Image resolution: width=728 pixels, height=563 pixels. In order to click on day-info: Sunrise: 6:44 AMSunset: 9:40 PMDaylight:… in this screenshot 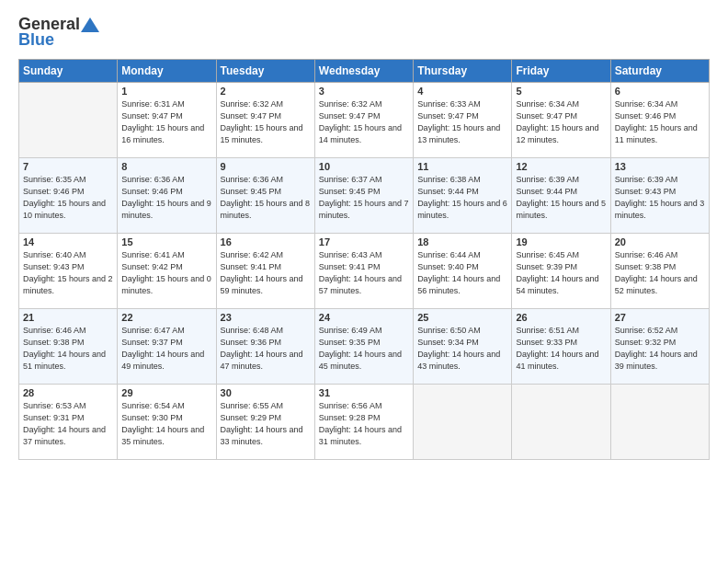, I will do `click(462, 273)`.